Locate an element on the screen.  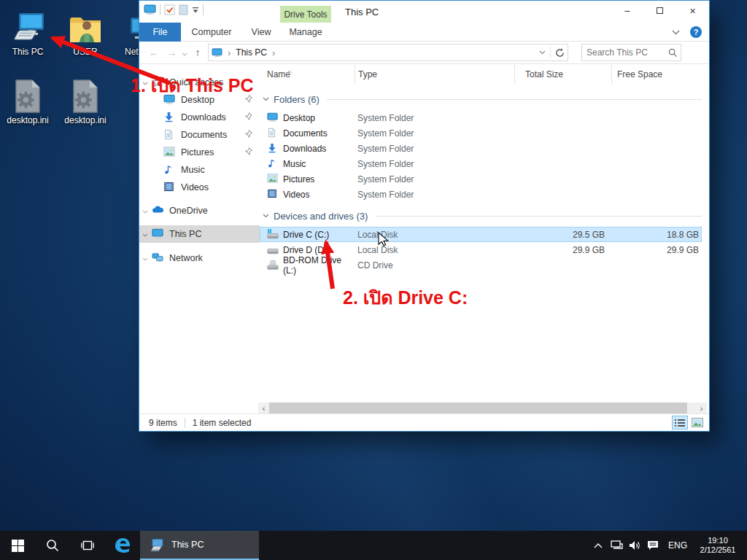
breadcrumb-this-pc: This PC is located at coordinates (251, 52).